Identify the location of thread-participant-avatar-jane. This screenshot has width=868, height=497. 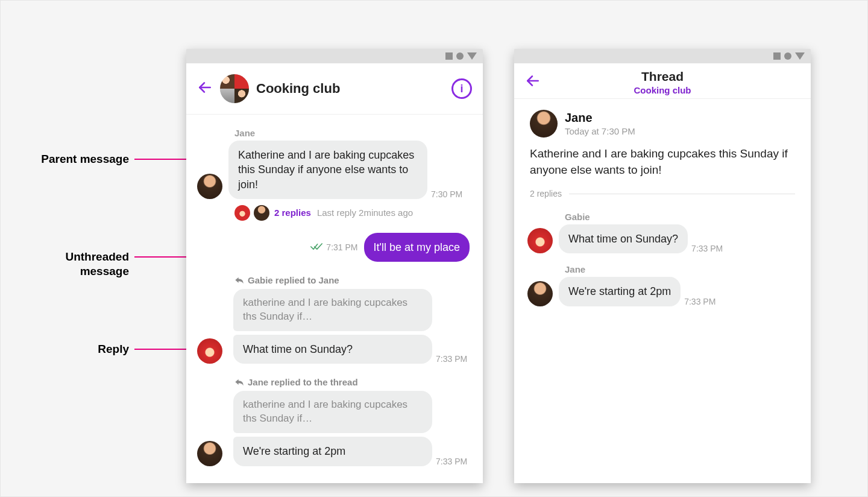
(262, 213).